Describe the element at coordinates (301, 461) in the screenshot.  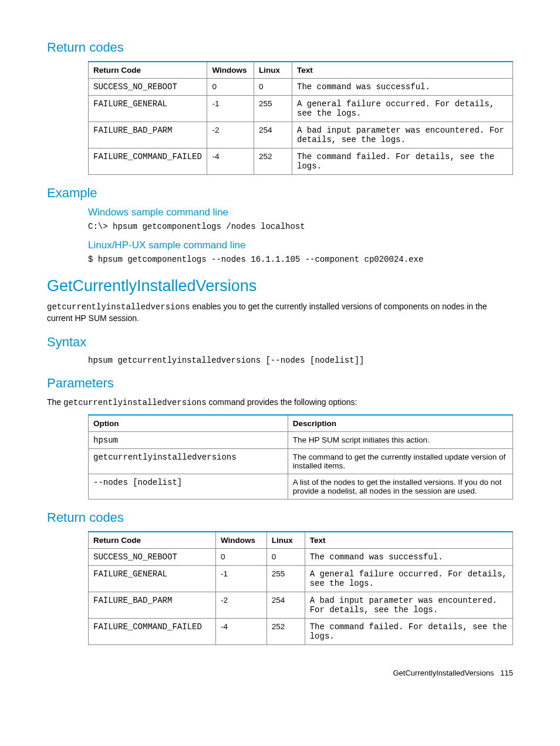
I see `table-row: getcurrentlyinstalledversions The comman…` at that location.